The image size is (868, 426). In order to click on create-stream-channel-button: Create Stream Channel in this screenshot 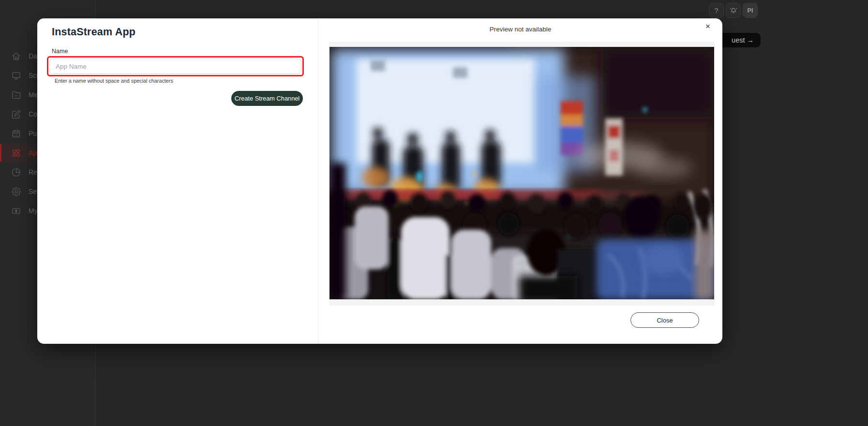, I will do `click(267, 99)`.